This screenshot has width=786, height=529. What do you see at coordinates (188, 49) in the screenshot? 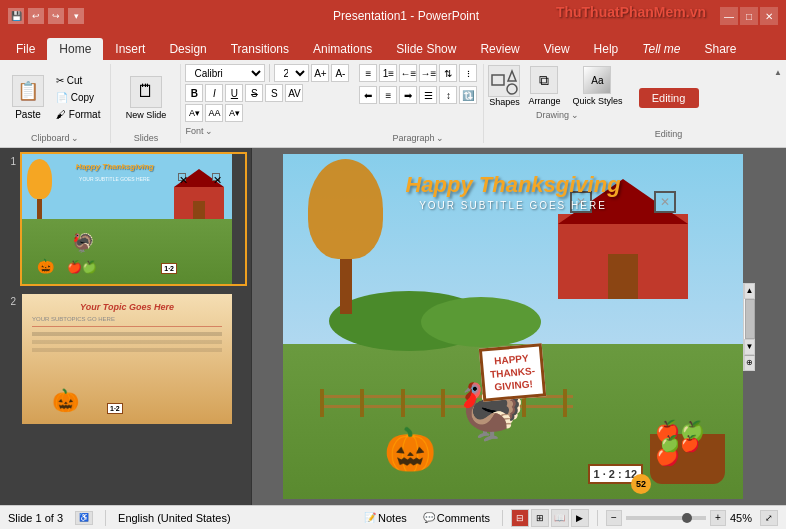
I see `tab-design: Design` at bounding box center [188, 49].